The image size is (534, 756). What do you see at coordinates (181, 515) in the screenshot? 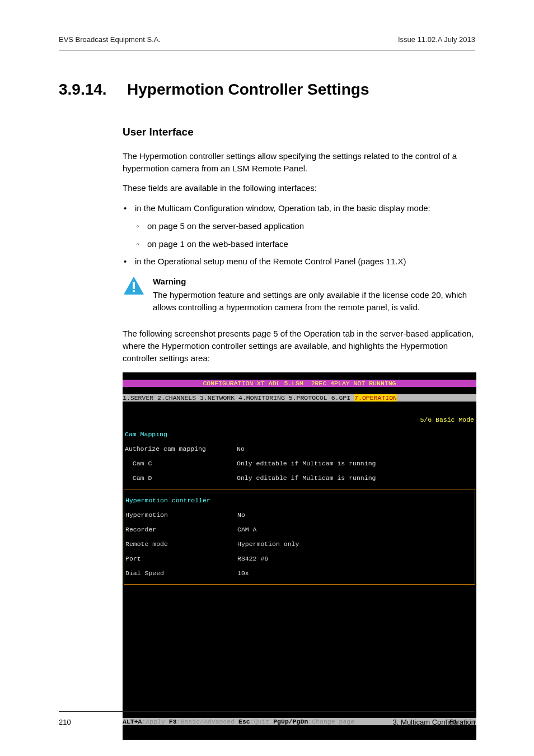
I see `term-row-key: Hypermotion` at bounding box center [181, 515].